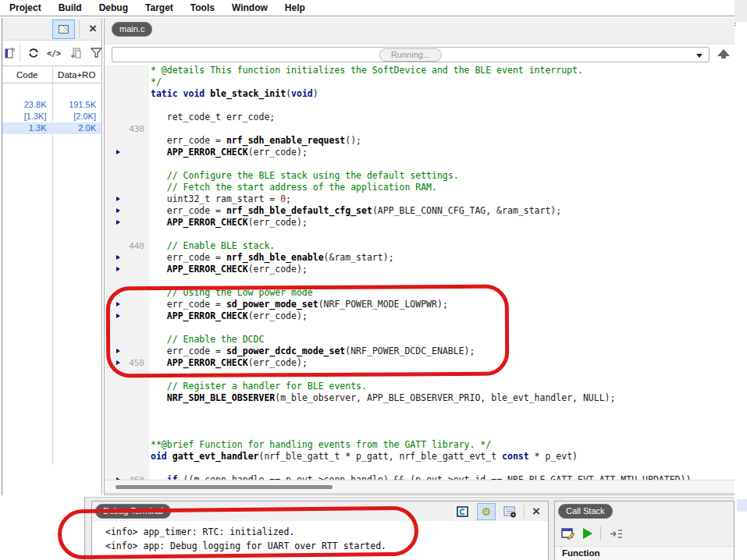  What do you see at coordinates (96, 53) in the screenshot?
I see `filter-icon` at bounding box center [96, 53].